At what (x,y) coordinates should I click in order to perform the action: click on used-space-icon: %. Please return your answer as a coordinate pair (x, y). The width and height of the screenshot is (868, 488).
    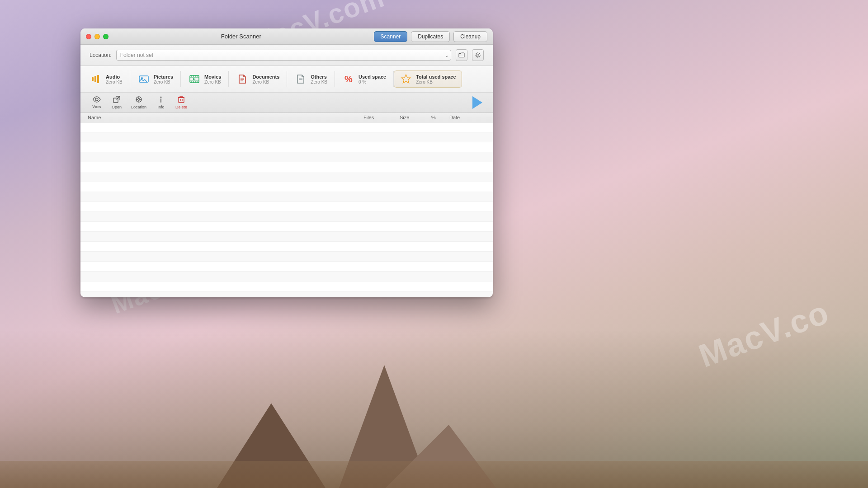
    Looking at the image, I should click on (349, 79).